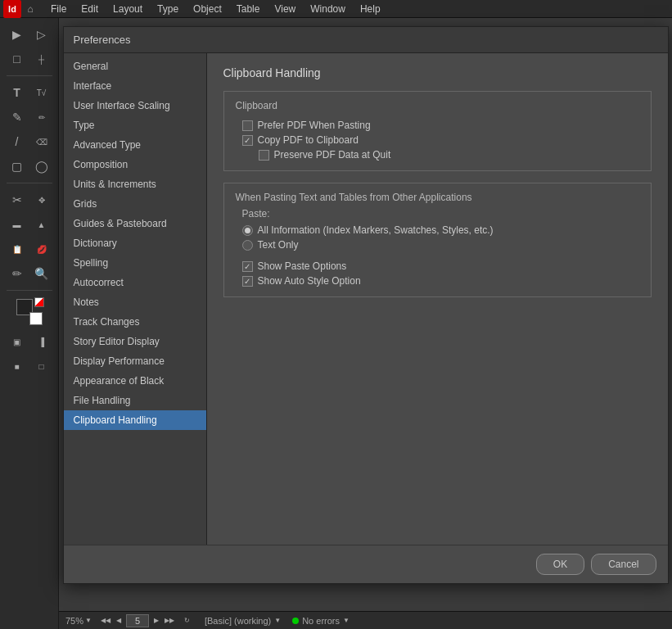 Image resolution: width=672 pixels, height=629 pixels. Describe the element at coordinates (42, 166) in the screenshot. I see `tool-ellipse: ◯` at that location.